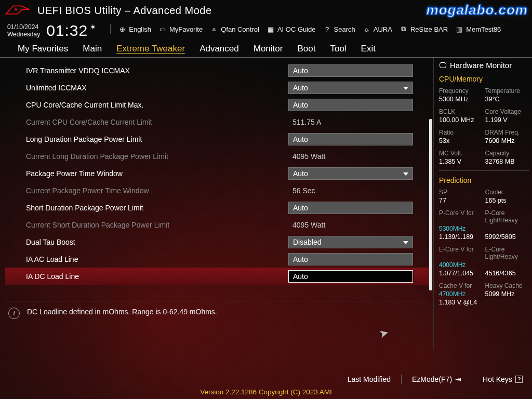  Describe the element at coordinates (338, 49) in the screenshot. I see `tab-tool: Tool` at that location.